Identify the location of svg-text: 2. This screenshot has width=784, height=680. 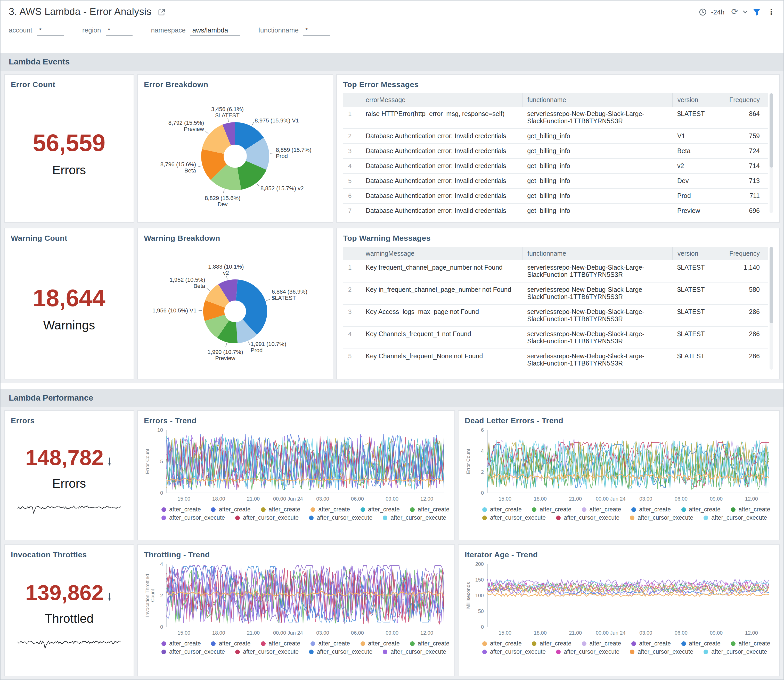
(482, 472).